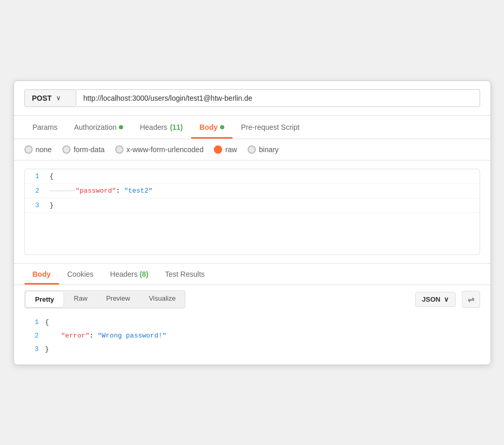  What do you see at coordinates (45, 127) in the screenshot?
I see `tab-params-label: Params` at bounding box center [45, 127].